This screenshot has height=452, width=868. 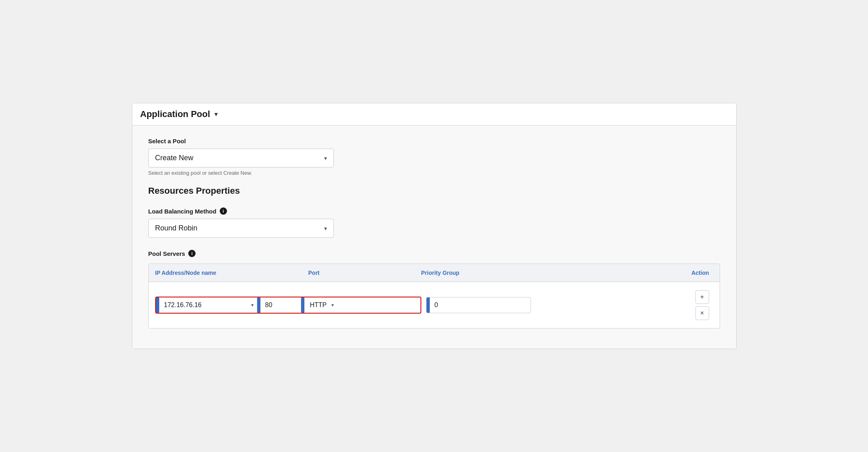 I want to click on priority-group-input, so click(x=476, y=305).